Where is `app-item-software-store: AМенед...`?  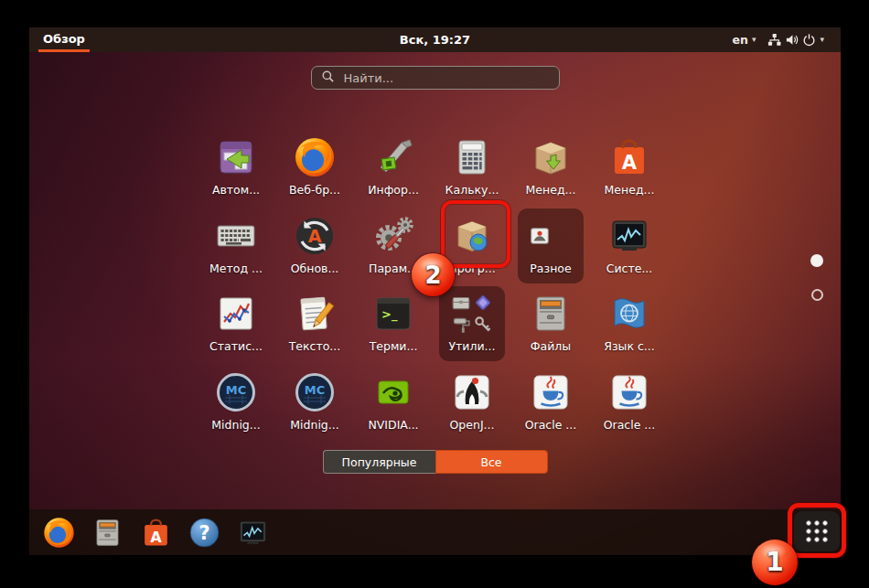 app-item-software-store: AМенед... is located at coordinates (629, 167).